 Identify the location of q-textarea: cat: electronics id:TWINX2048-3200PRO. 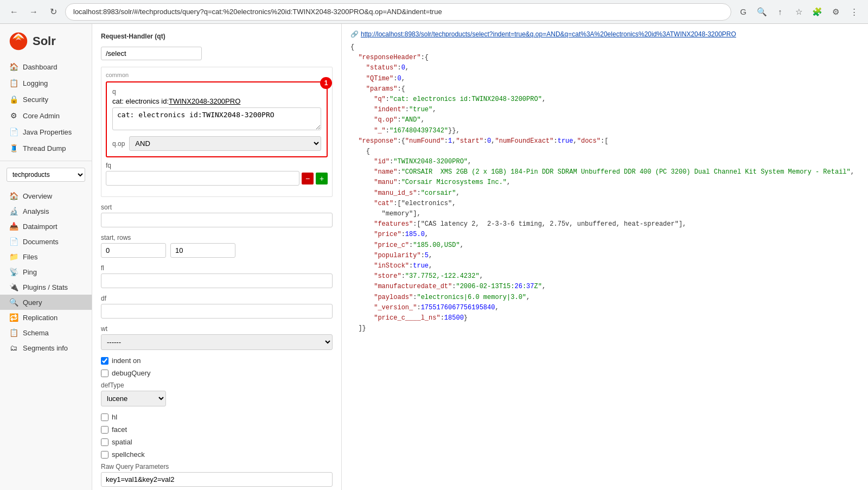
(217, 119).